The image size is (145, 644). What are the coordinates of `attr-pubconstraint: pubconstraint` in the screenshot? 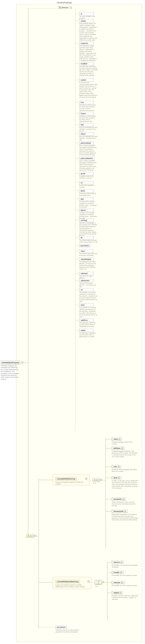 It's located at (86, 143).